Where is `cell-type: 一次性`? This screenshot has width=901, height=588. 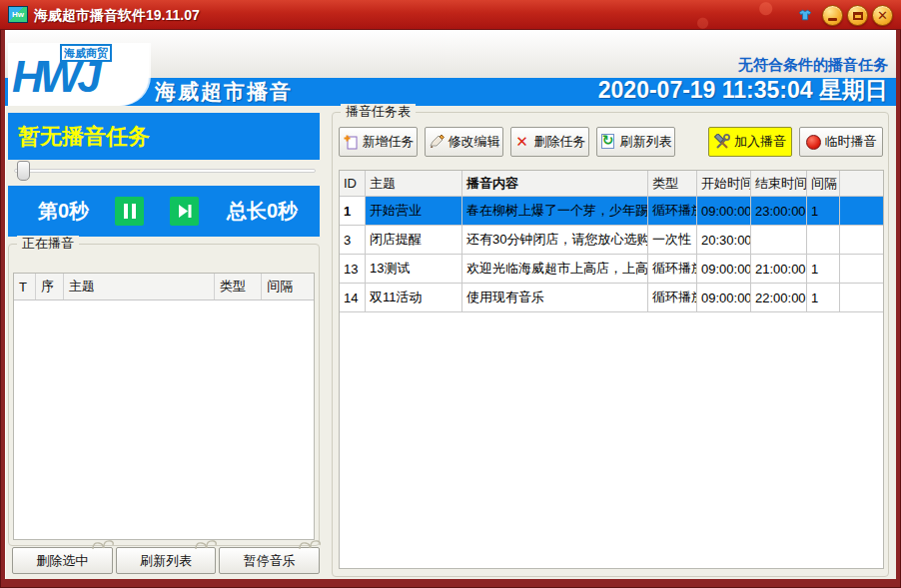 cell-type: 一次性 is located at coordinates (673, 240).